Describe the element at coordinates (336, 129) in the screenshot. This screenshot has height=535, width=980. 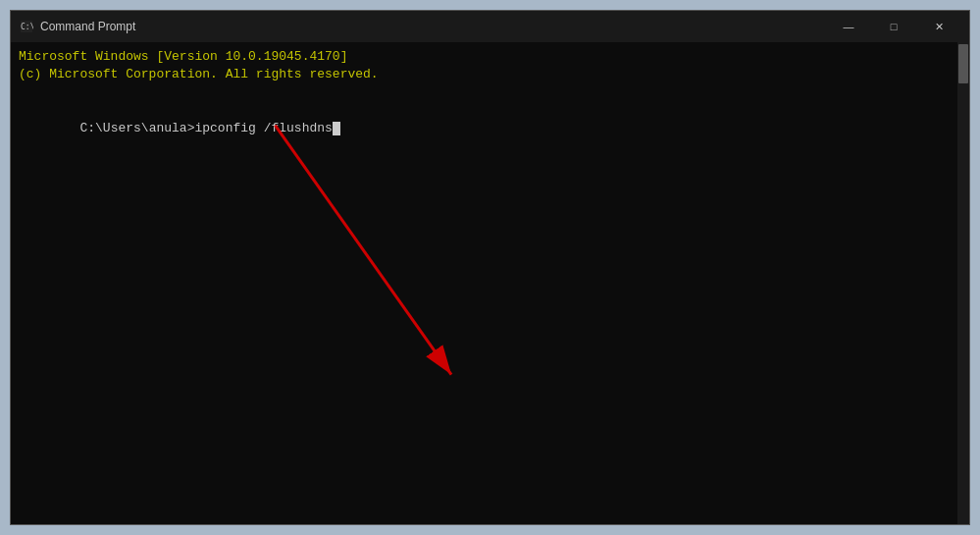
I see `cursor` at that location.